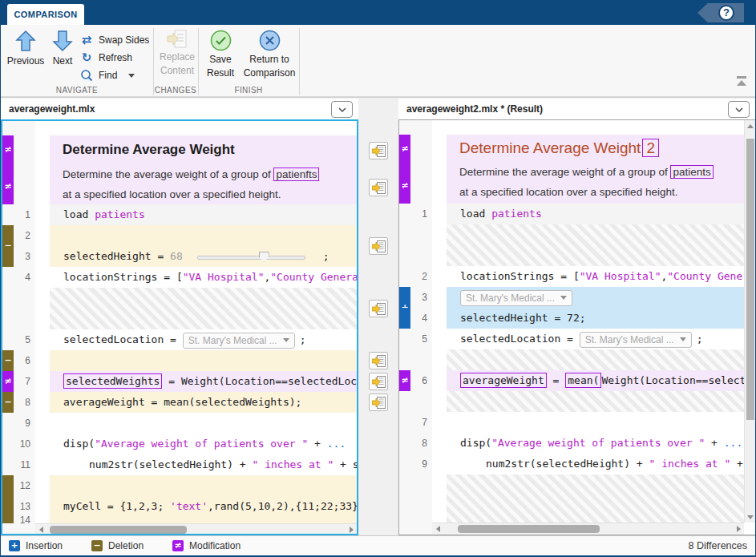 Image resolution: width=756 pixels, height=557 pixels. I want to click on arrow-down-icon, so click(63, 41).